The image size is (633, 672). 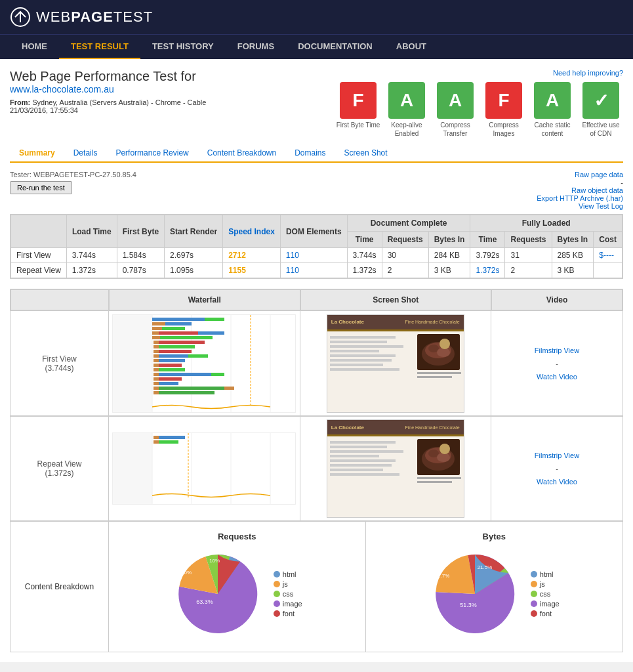 I want to click on grade-letter-compress-images: F, so click(x=504, y=100).